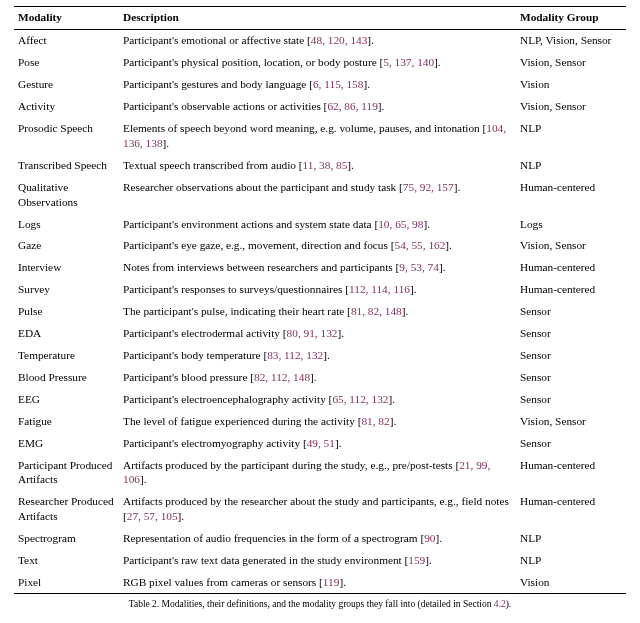 The width and height of the screenshot is (640, 623). Describe the element at coordinates (318, 136) in the screenshot. I see `cell-description: Elements of speech beyond word meaning, …` at that location.